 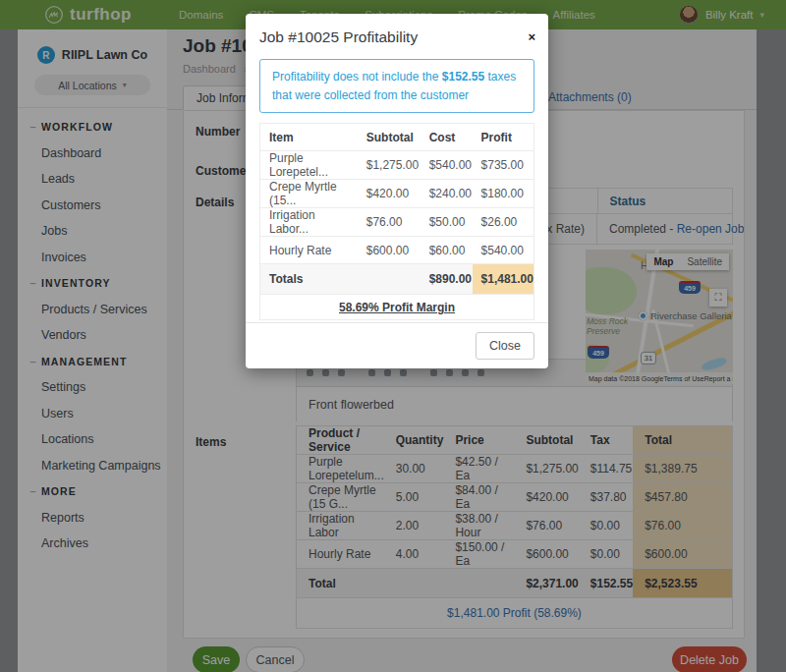 What do you see at coordinates (503, 279) in the screenshot?
I see `totals-profit: $1,481.00` at bounding box center [503, 279].